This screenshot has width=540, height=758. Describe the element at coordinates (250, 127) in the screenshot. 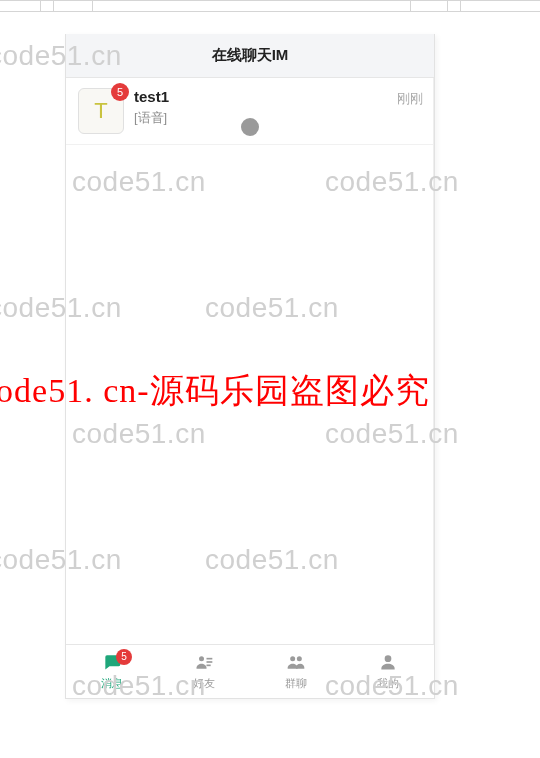

I see `loading-indicator` at that location.